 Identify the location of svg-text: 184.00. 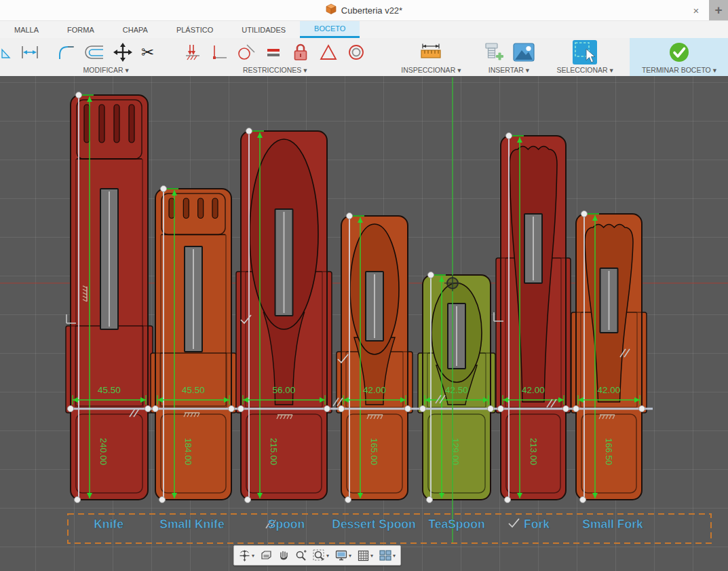
(189, 452).